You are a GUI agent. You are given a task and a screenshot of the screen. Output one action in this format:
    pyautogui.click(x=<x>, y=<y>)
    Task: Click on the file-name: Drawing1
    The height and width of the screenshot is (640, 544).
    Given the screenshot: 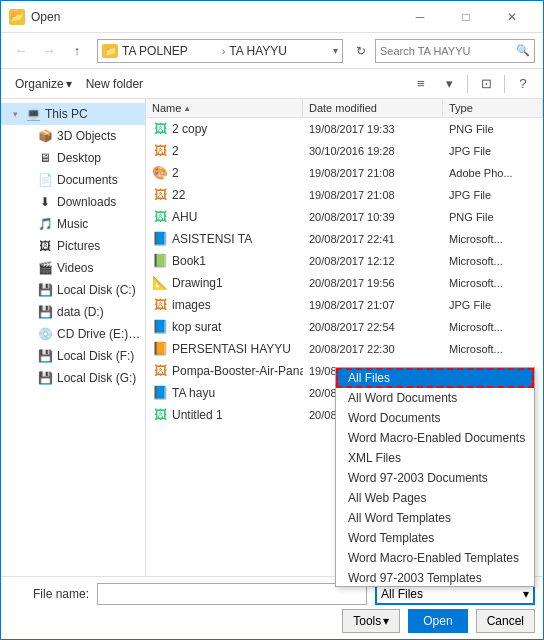 What is the action you would take?
    pyautogui.click(x=198, y=283)
    